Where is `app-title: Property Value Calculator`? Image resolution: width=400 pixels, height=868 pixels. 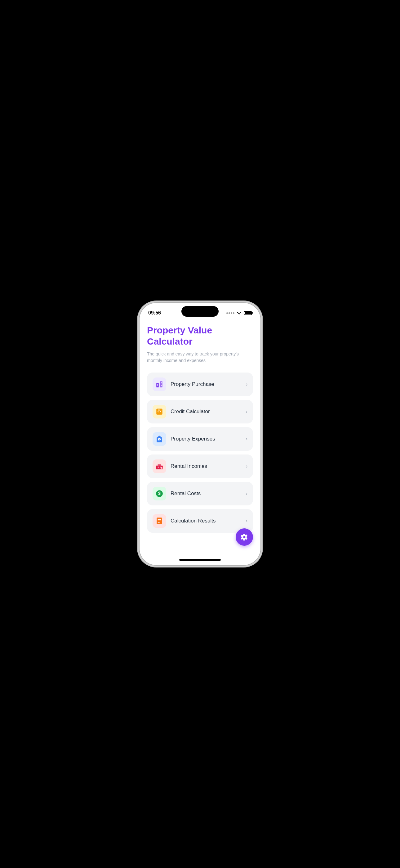 app-title: Property Value Calculator is located at coordinates (200, 336).